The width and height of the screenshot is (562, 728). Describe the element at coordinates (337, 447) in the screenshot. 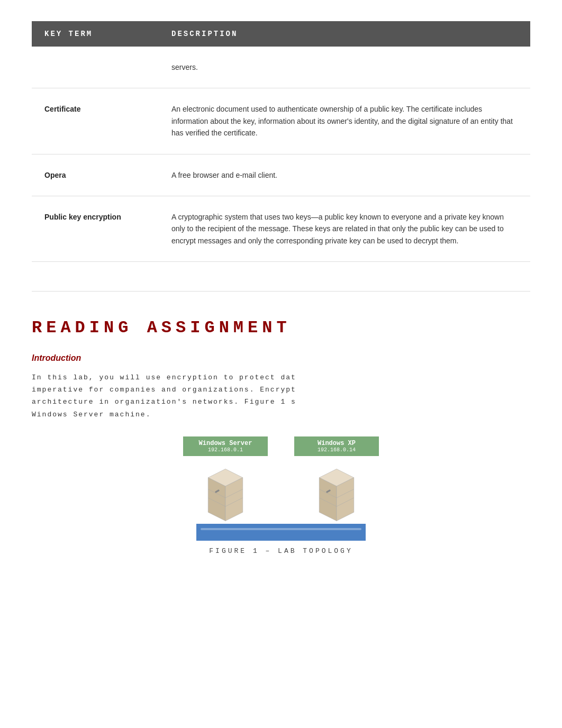

I see `server2-label: Windows XP 192.168.0.14` at that location.